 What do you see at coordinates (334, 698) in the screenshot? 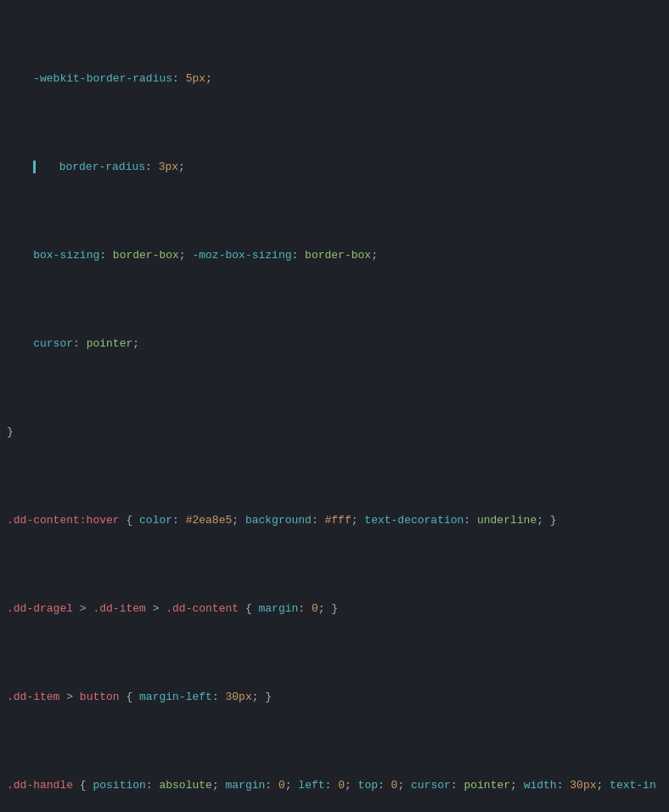
I see `code-line-8: .dd-item > button { margin-left: 30px; }` at bounding box center [334, 698].